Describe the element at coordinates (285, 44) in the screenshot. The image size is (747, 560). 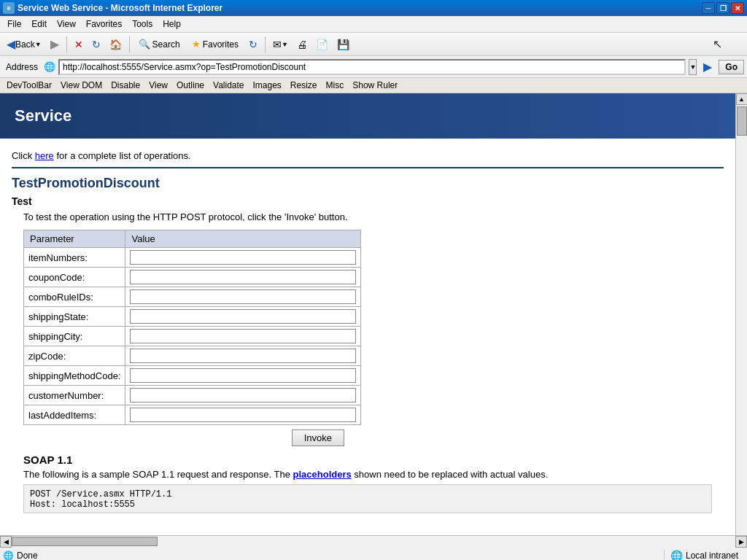
I see `mail-dropdown-icon: ▼` at that location.